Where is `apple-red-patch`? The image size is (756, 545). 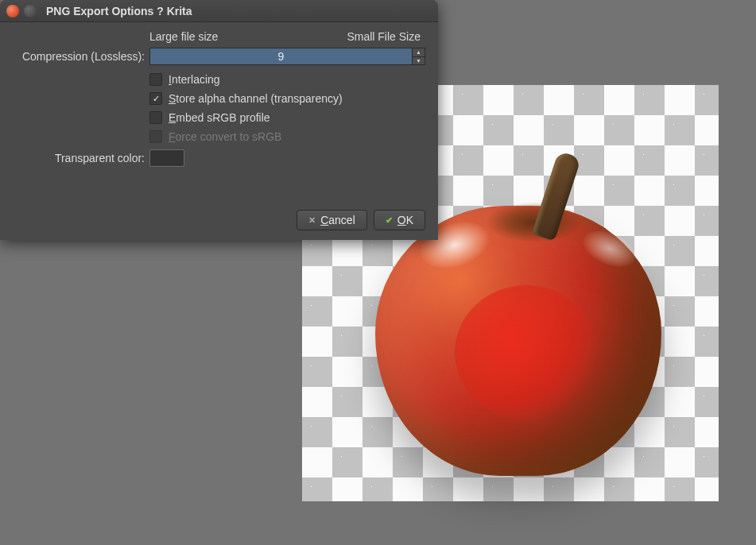 apple-red-patch is located at coordinates (526, 353).